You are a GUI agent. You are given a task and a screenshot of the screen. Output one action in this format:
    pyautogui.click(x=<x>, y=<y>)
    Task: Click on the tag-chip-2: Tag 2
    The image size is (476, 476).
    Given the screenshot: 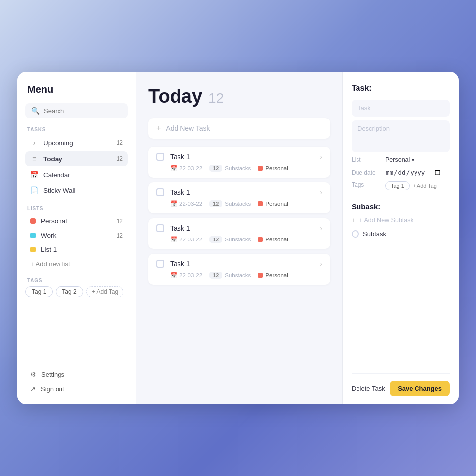 What is the action you would take?
    pyautogui.click(x=69, y=292)
    